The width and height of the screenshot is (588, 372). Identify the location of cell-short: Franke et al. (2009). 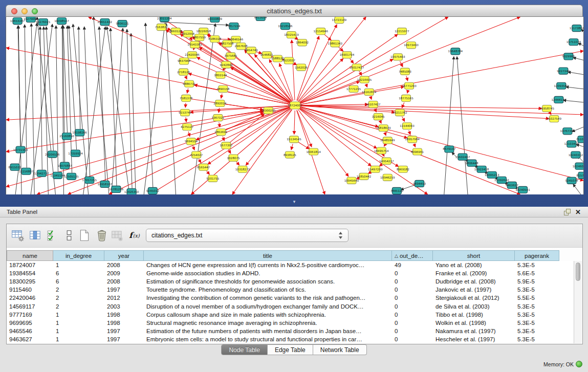
(474, 273).